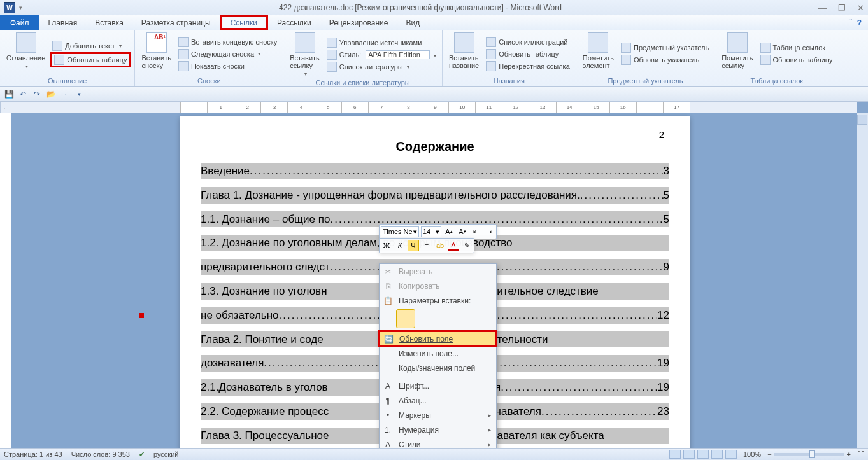 This screenshot has width=868, height=460. What do you see at coordinates (665, 60) in the screenshot?
I see `update-index-button: Обновить указатель` at bounding box center [665, 60].